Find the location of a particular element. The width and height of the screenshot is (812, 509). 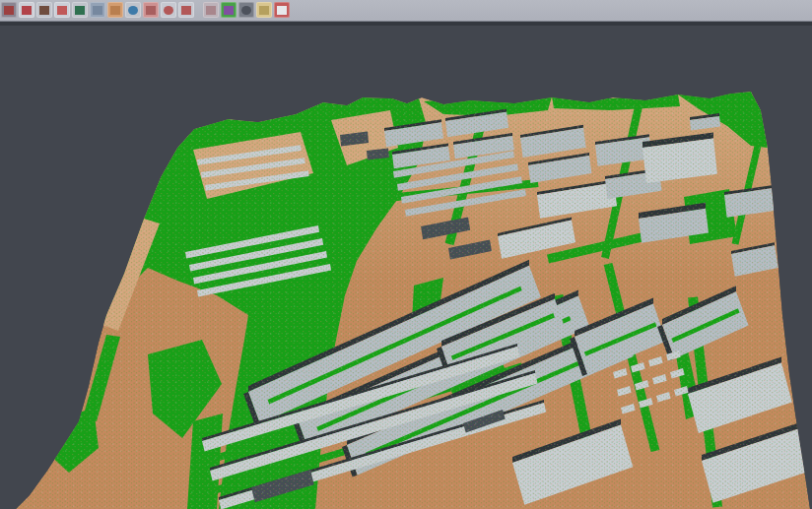

side-panel-icon is located at coordinates (98, 10).